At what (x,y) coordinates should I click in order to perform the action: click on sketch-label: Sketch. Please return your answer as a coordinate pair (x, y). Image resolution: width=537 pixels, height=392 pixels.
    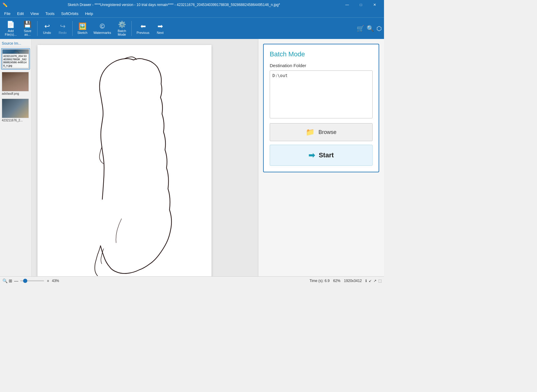
    Looking at the image, I should click on (82, 33).